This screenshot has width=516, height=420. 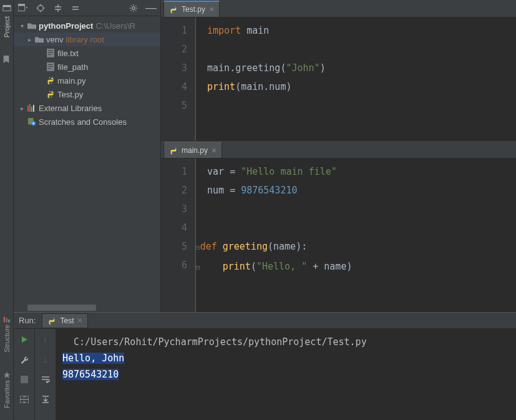 What do you see at coordinates (87, 53) in the screenshot?
I see `tree-file: file.txt` at bounding box center [87, 53].